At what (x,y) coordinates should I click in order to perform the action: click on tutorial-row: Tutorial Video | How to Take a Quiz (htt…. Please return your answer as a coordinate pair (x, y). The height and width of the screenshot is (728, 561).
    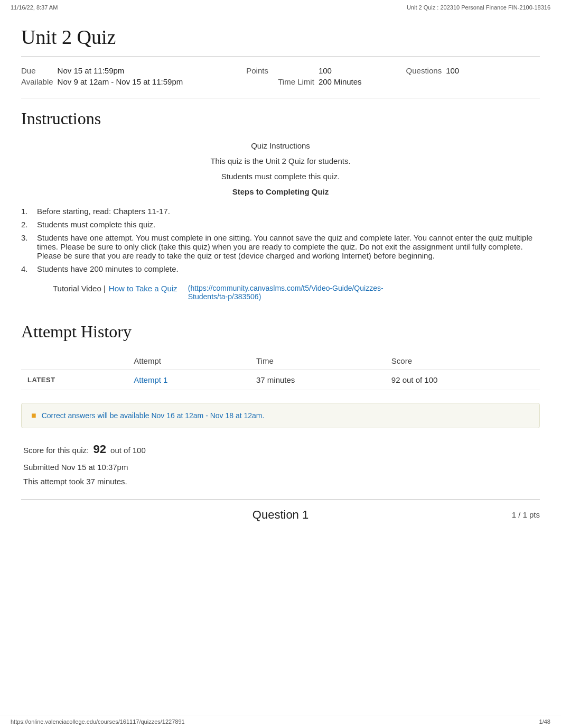
    Looking at the image, I should click on (280, 292).